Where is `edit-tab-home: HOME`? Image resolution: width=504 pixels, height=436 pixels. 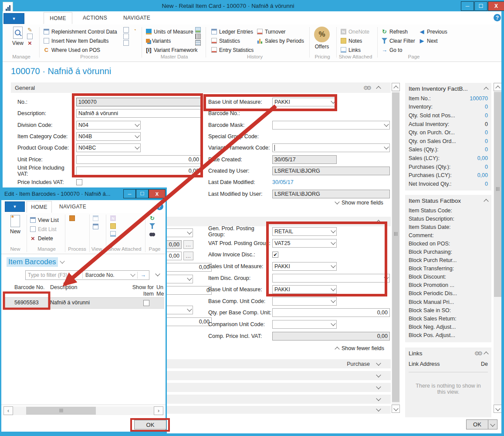 edit-tab-home: HOME is located at coordinates (39, 207).